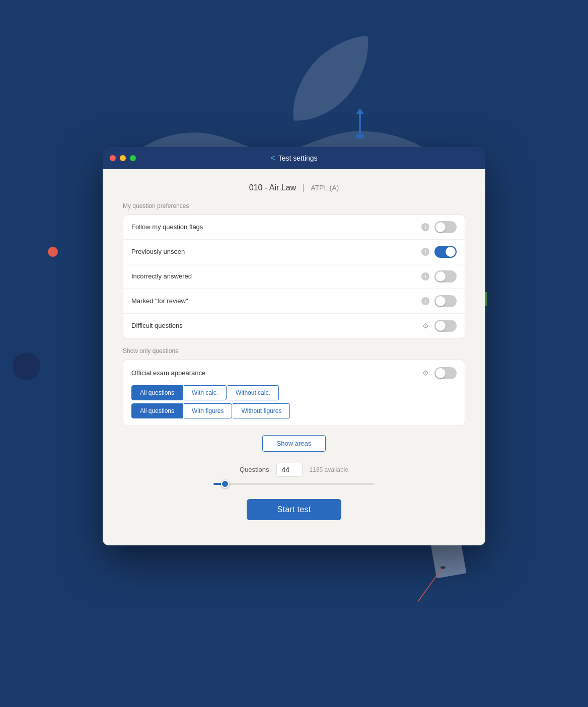 Image resolution: width=588 pixels, height=707 pixels. Describe the element at coordinates (446, 252) in the screenshot. I see `previously-unseen-track` at that location.